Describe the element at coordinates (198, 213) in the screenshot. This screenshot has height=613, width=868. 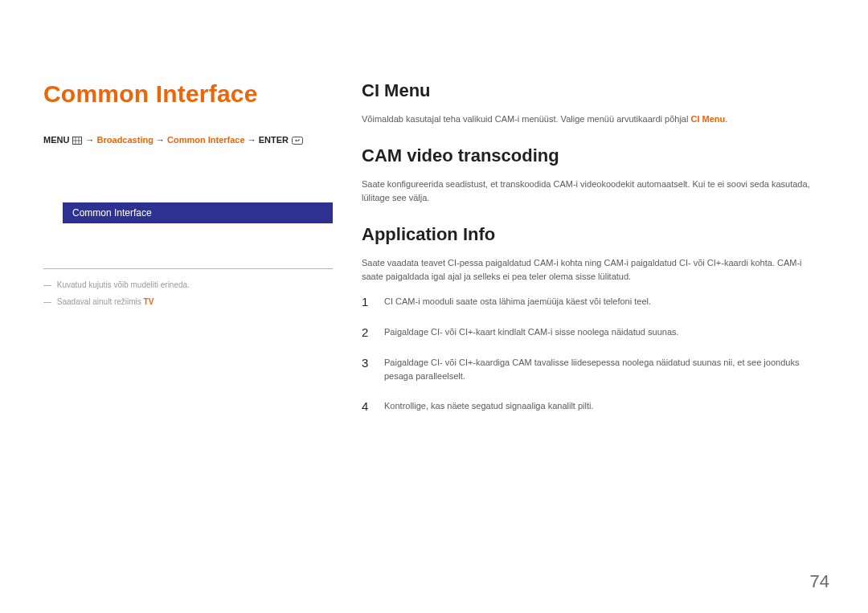
I see `menu-bar-common-interface: Common Interface` at that location.